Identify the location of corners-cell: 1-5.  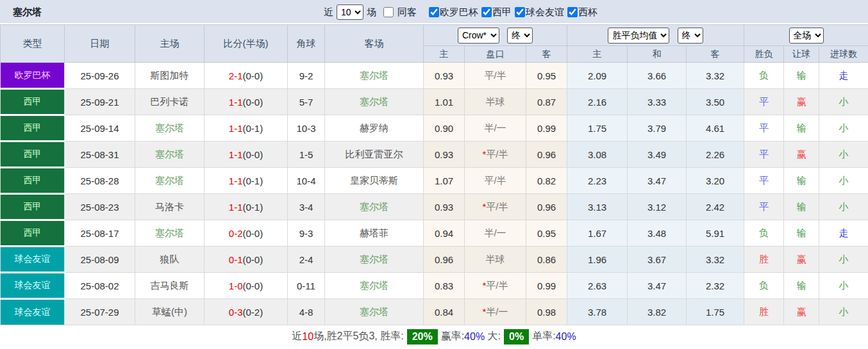
(306, 155).